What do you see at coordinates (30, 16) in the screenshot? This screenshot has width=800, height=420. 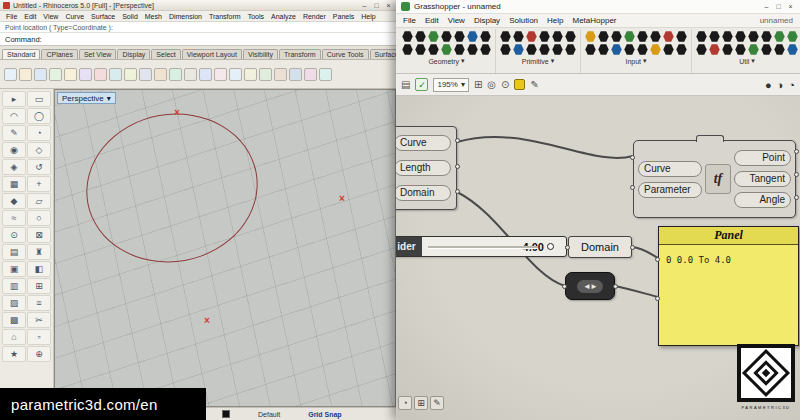 I see `menu-edit: Edit` at bounding box center [30, 16].